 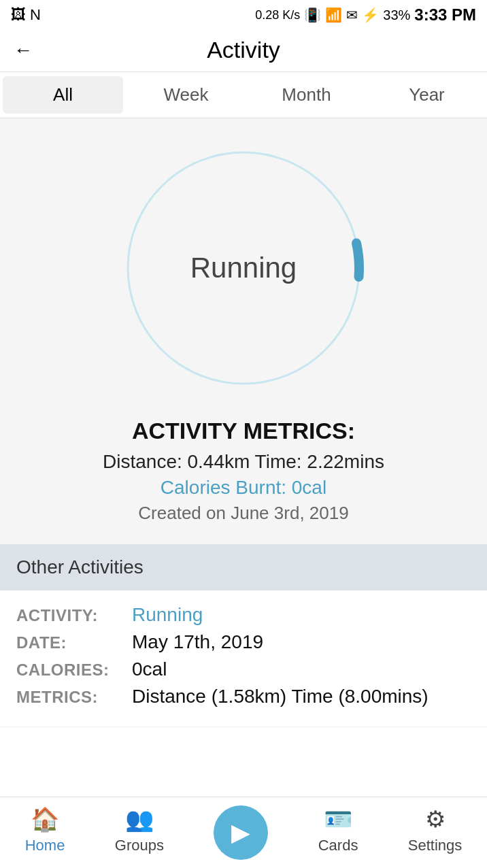 What do you see at coordinates (244, 462) in the screenshot?
I see `metrics-distance-time: Distance: 0.44km Time: 2.22mins` at bounding box center [244, 462].